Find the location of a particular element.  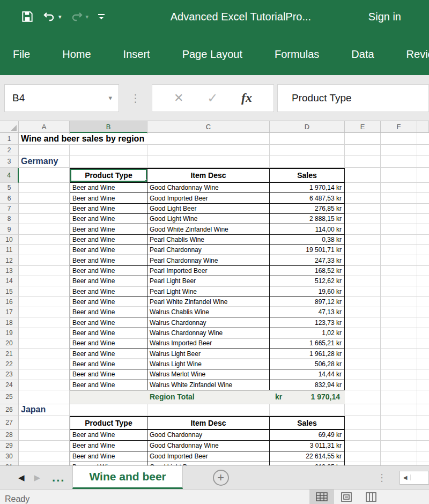

cell-item-desc: Good Light Wine is located at coordinates (209, 219).